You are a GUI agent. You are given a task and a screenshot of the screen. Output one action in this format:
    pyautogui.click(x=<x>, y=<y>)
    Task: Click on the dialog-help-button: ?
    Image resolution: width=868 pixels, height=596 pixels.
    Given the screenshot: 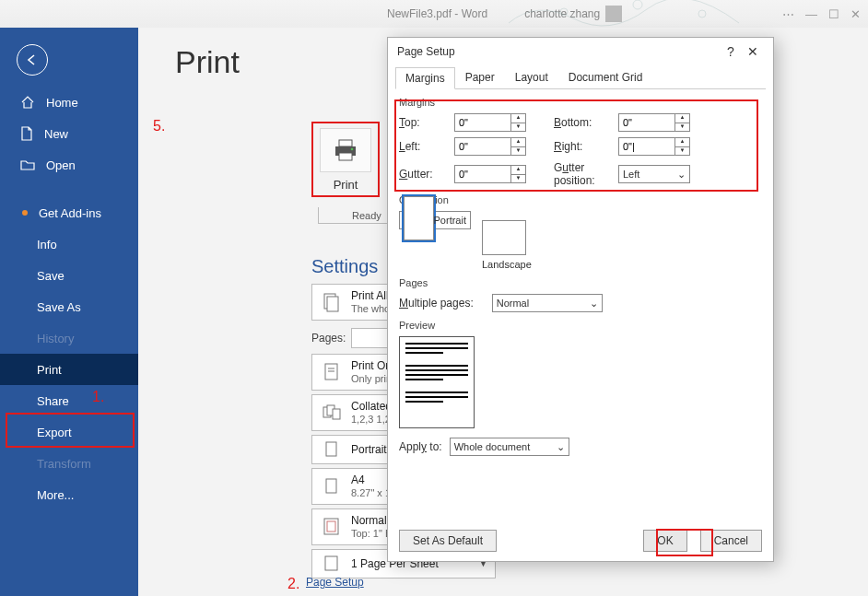 What is the action you would take?
    pyautogui.click(x=731, y=52)
    